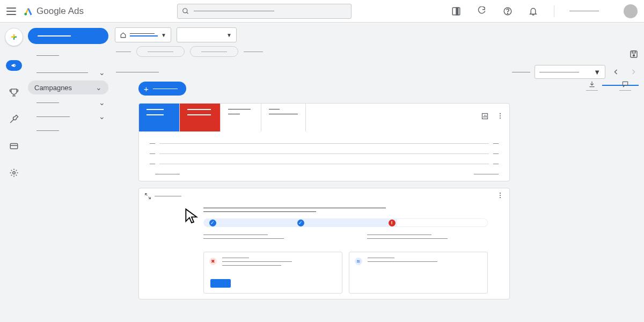  What do you see at coordinates (631, 11) in the screenshot?
I see `avatar` at bounding box center [631, 11].